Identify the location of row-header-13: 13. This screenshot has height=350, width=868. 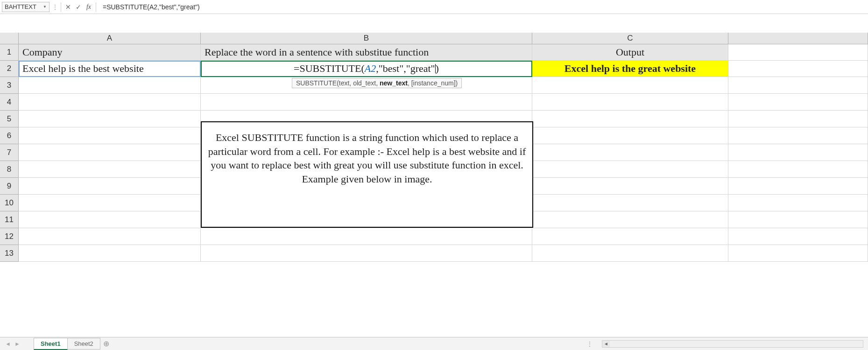
(9, 253).